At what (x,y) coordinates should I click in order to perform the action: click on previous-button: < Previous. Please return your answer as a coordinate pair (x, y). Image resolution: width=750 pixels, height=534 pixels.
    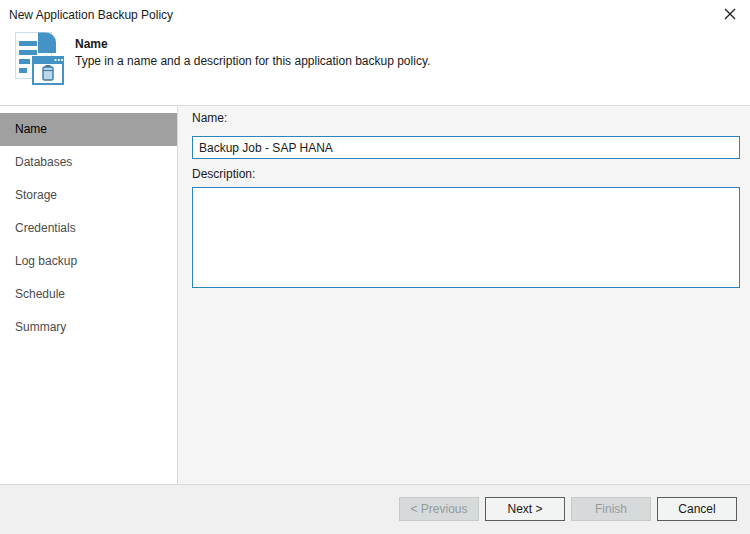
    Looking at the image, I should click on (439, 509).